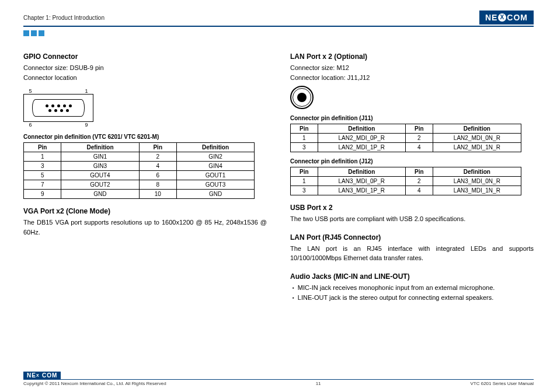 The width and height of the screenshot is (557, 392). I want to click on table-cell: GIN2, so click(215, 157).